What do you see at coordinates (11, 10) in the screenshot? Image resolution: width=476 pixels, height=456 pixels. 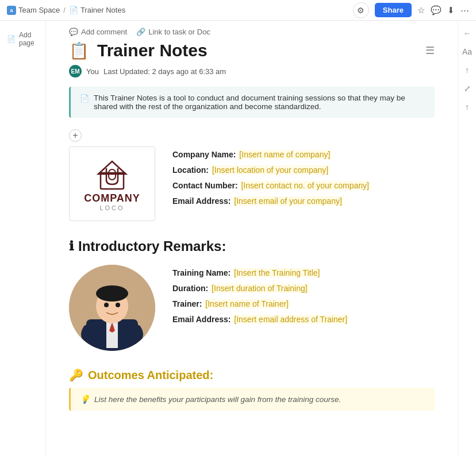 I see `team-icon: a` at bounding box center [11, 10].